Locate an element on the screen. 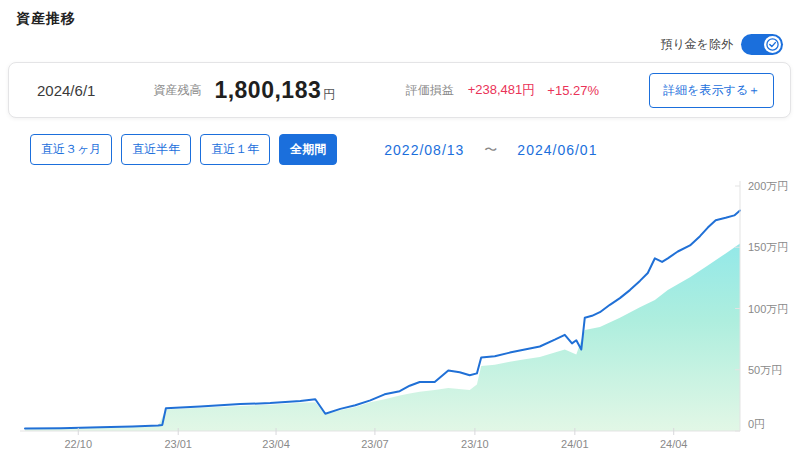 This screenshot has height=454, width=799. x-tick-label: 23/07 is located at coordinates (375, 444).